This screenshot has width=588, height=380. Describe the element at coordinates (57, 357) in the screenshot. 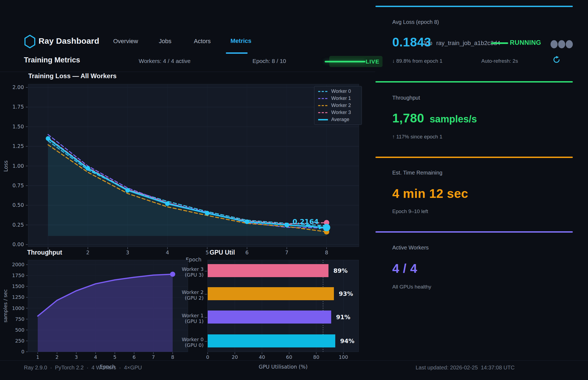

I see `svg-text: 2` at that location.